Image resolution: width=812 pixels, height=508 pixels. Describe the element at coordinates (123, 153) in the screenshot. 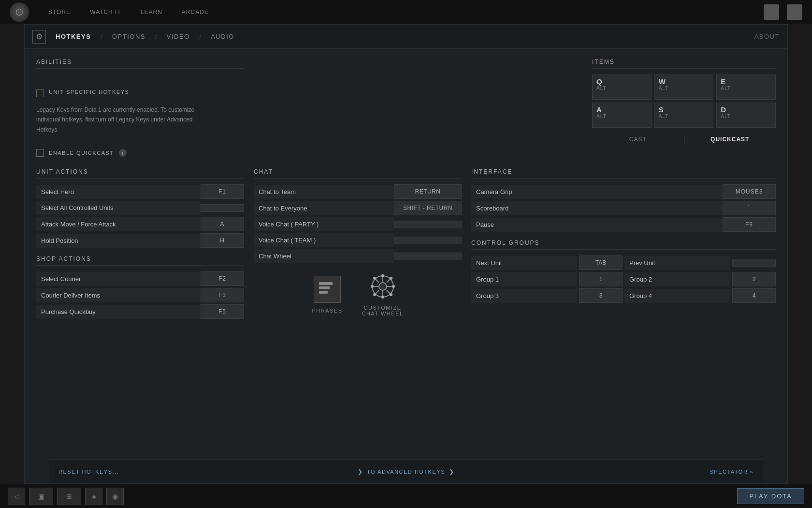

I see `info-icon: i` at that location.